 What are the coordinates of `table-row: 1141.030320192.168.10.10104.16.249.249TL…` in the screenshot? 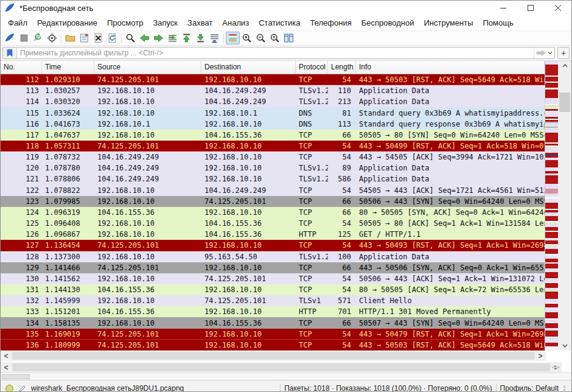 It's located at (273, 102).